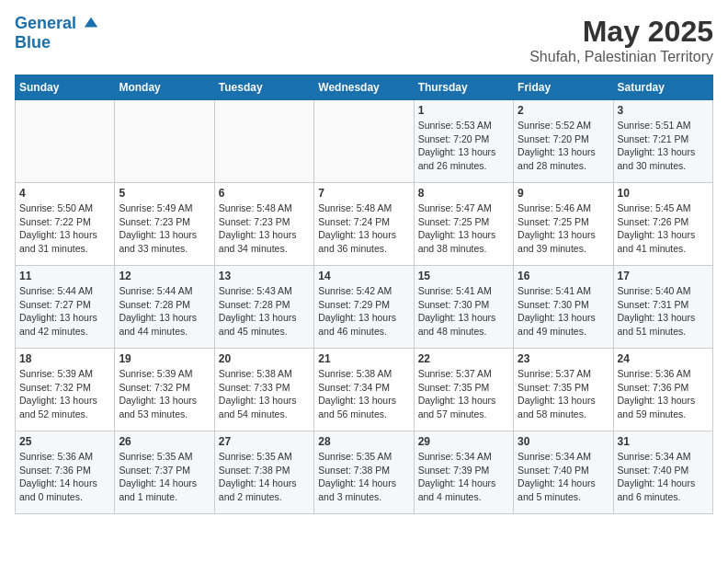 This screenshot has width=728, height=563. Describe the element at coordinates (621, 40) in the screenshot. I see `title-block: May 2025 Shufah, Palestinian Territory` at that location.